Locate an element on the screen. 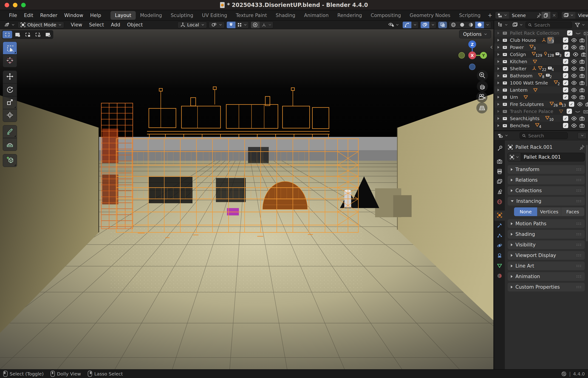 This screenshot has height=378, width=588. sidebar-collapse-icon: ‹ is located at coordinates (492, 47).